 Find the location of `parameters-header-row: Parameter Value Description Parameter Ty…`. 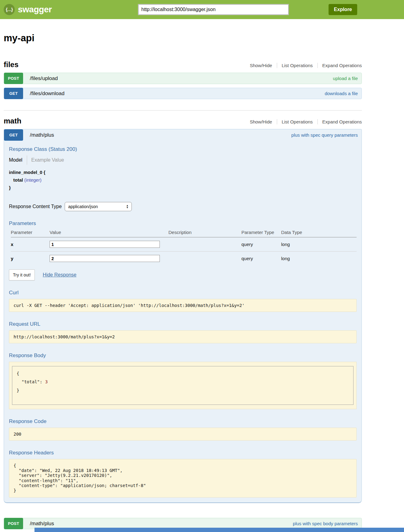

parameters-header-row: Parameter Value Description Parameter Ty… is located at coordinates (184, 232).